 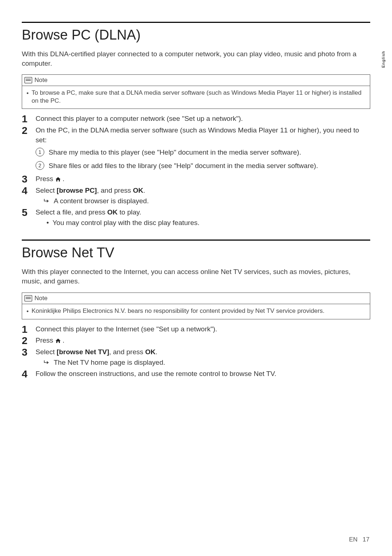 I want to click on step-3: Press ., so click(x=196, y=179).